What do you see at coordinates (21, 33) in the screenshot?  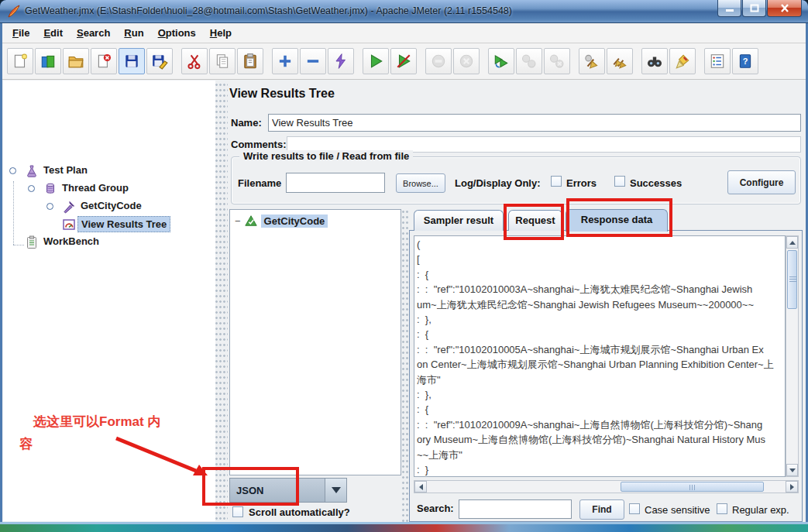 I see `menu-file: File` at bounding box center [21, 33].